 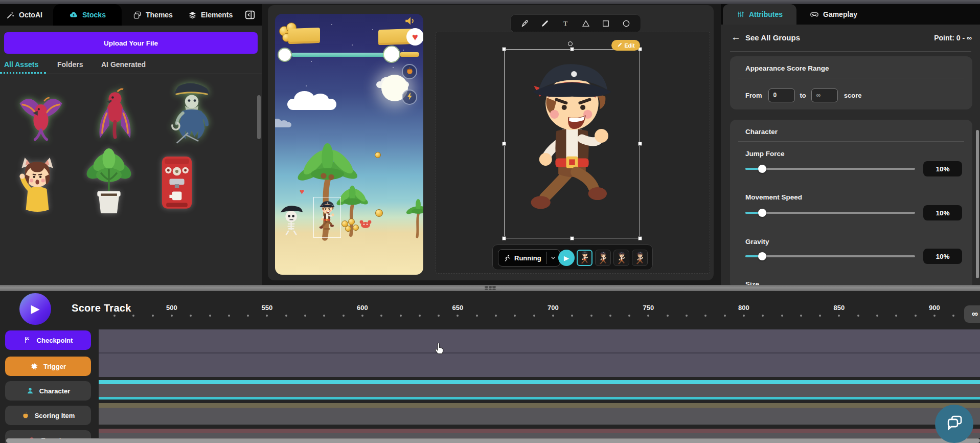 What do you see at coordinates (972, 314) in the screenshot?
I see `infinity-button: ∞` at bounding box center [972, 314].